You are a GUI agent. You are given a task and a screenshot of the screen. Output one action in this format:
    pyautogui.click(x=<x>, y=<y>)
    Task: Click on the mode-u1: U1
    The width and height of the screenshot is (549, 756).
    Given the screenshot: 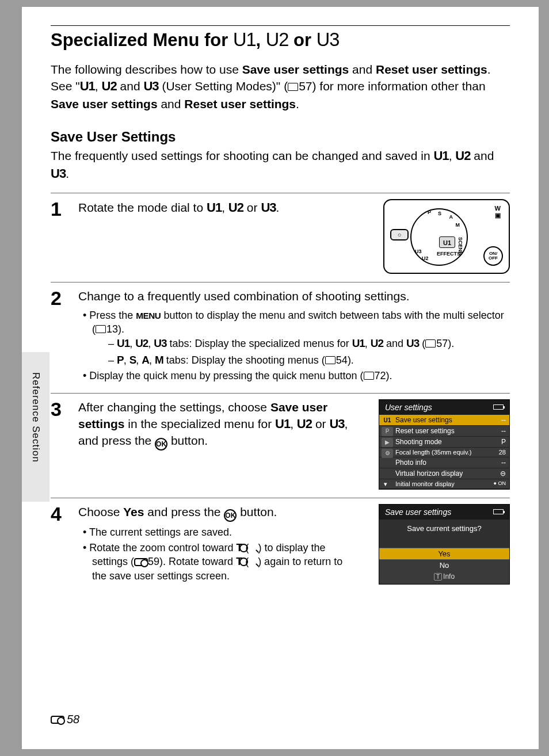 What is the action you would take?
    pyautogui.click(x=245, y=40)
    